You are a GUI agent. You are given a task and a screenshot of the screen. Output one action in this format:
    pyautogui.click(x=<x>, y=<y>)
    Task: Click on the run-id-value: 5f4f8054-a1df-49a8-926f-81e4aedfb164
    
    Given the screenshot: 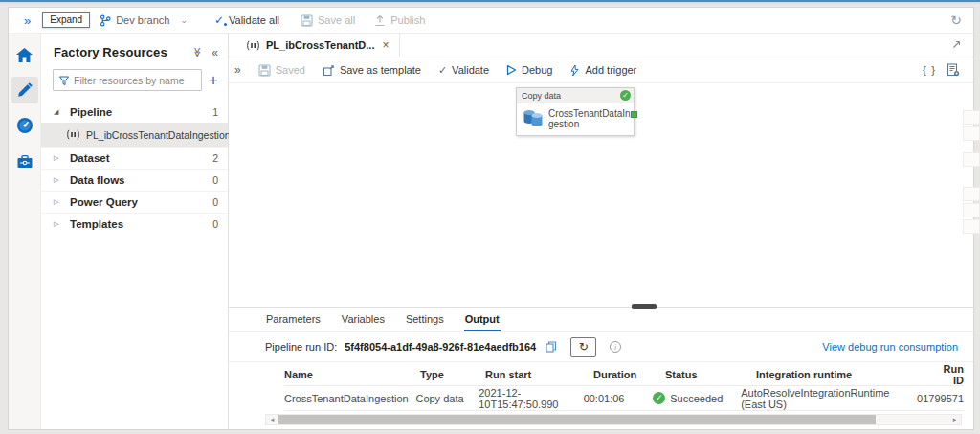 What is the action you would take?
    pyautogui.click(x=440, y=347)
    